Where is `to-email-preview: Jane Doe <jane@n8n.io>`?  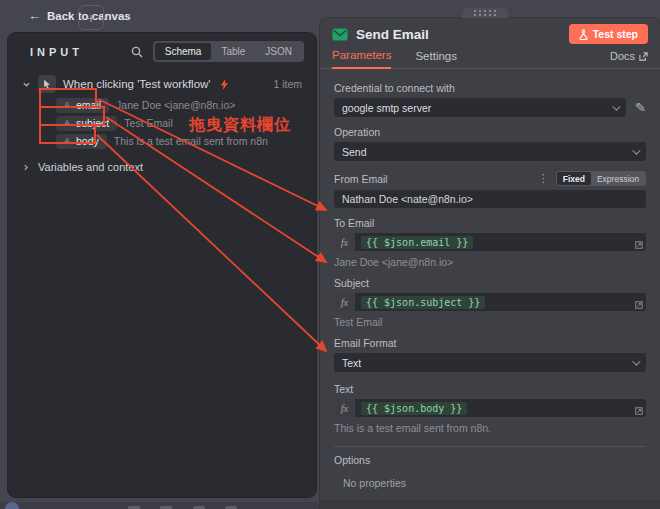 to-email-preview: Jane Doe <jane@n8n.io> is located at coordinates (490, 262).